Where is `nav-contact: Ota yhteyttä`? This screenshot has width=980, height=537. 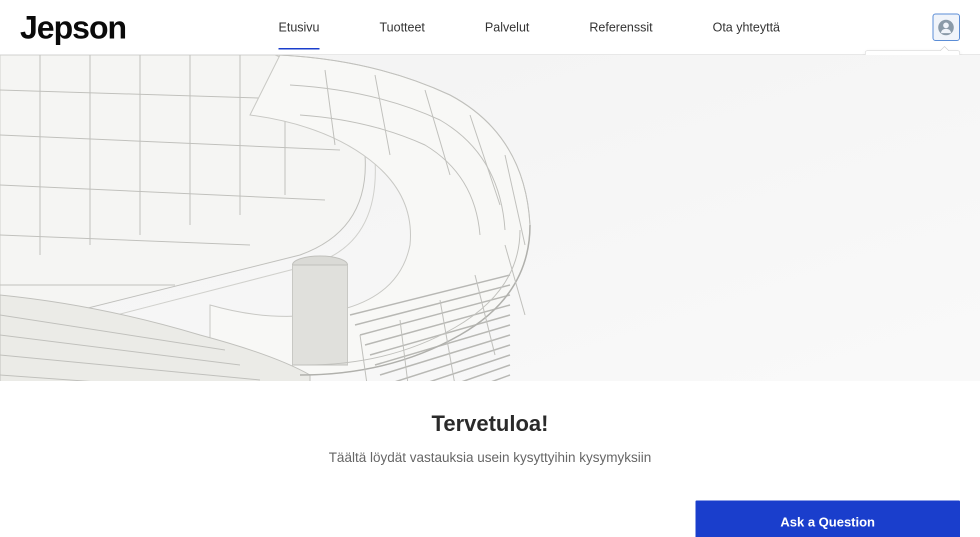
nav-contact: Ota yhteyttä is located at coordinates (746, 27).